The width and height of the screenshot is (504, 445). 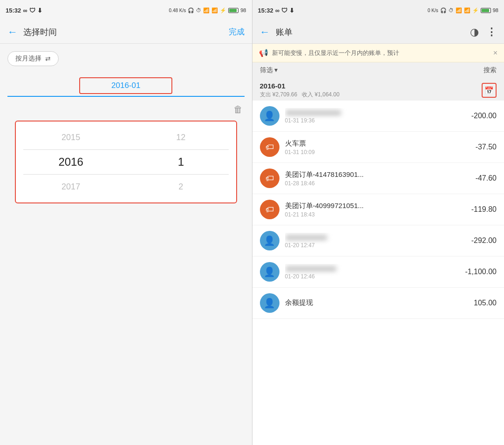 I want to click on right-time: 15:32, so click(x=266, y=10).